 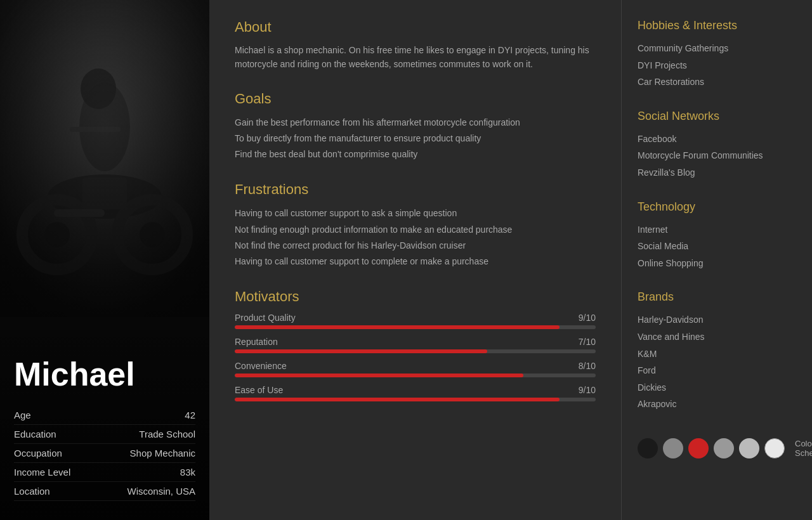 What do you see at coordinates (717, 246) in the screenshot?
I see `technology-item: Social Media` at bounding box center [717, 246].